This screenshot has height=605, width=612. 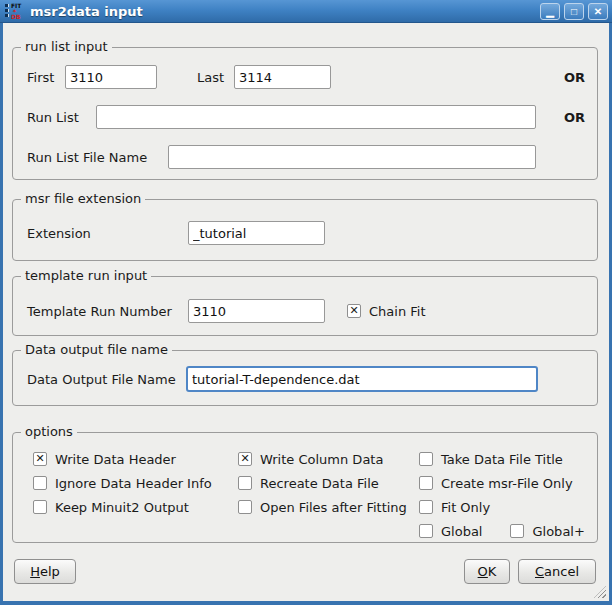 I want to click on last-label: Last, so click(x=216, y=78).